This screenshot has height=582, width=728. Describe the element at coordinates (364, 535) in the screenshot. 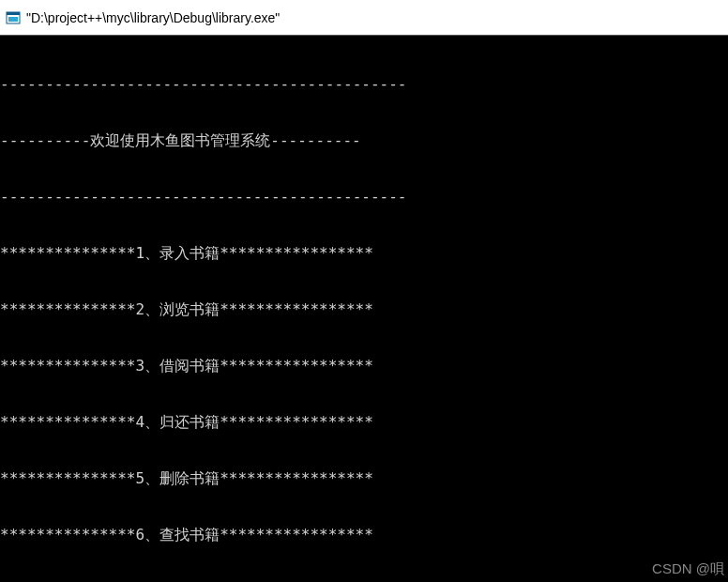

I see `menu-item: ***************6、查找书籍*****************` at that location.